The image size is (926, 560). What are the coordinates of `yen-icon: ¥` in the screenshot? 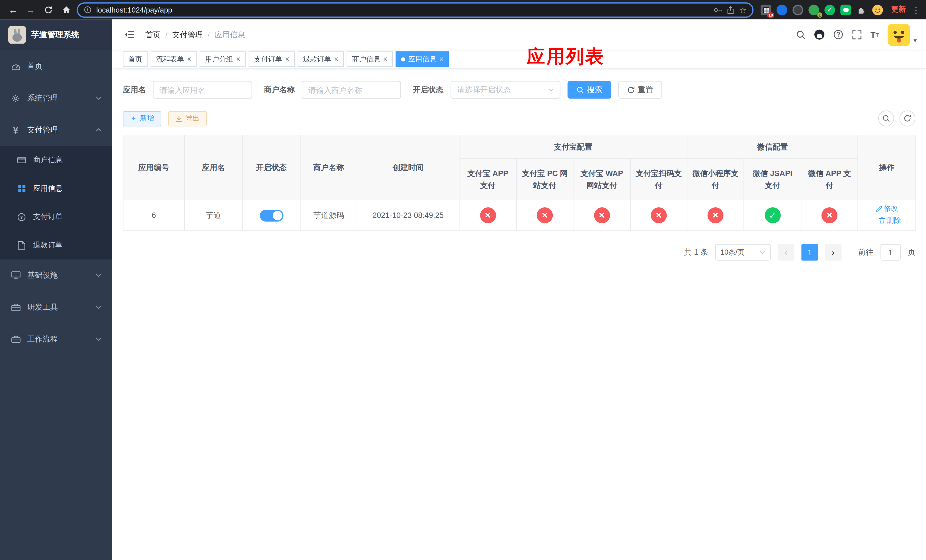 It's located at (16, 130).